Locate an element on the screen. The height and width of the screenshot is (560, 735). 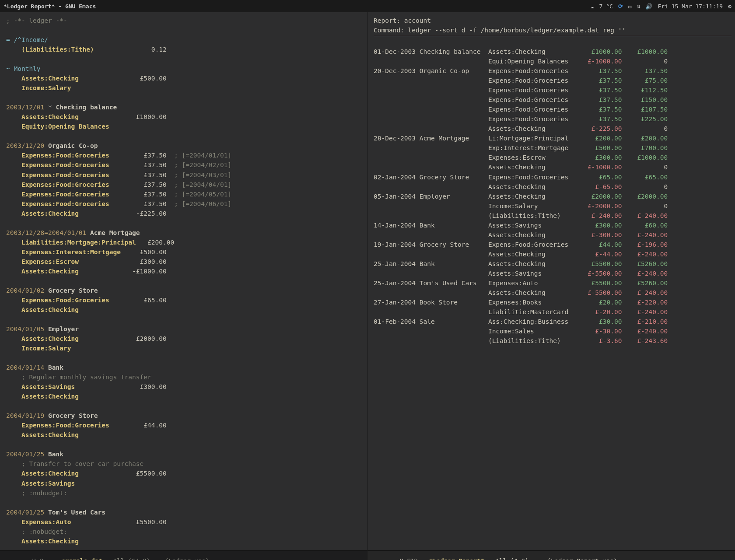
modeline-left-buffer: example.dat is located at coordinates (82, 559).